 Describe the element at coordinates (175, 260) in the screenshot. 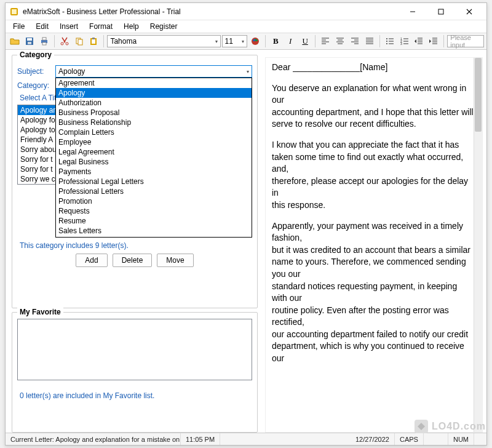

I see `move-button: Move` at that location.